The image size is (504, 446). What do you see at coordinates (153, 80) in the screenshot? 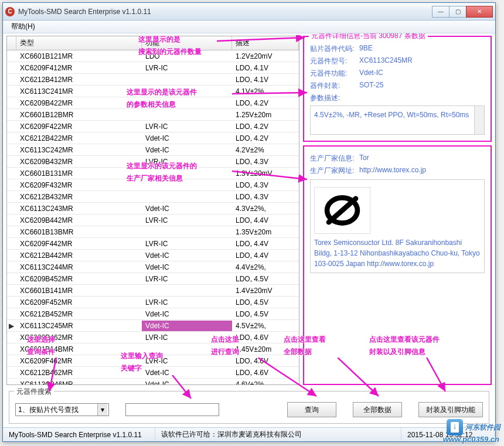
I see `table-row: XC6212B412MRLDO, 4.1V` at bounding box center [153, 80].